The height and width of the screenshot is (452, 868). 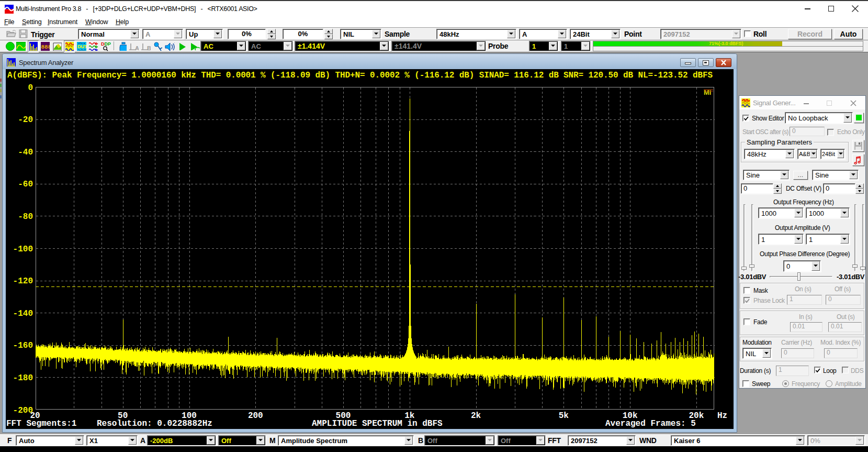 I want to click on svg-text: 0, so click(x=30, y=88).